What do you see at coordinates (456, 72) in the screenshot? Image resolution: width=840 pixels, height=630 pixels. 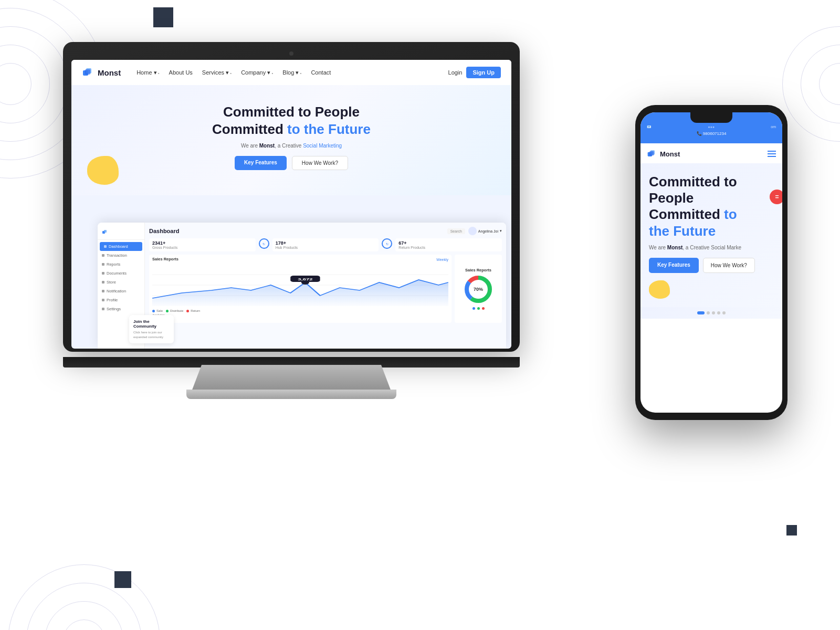 I see `login-button: Login` at bounding box center [456, 72].